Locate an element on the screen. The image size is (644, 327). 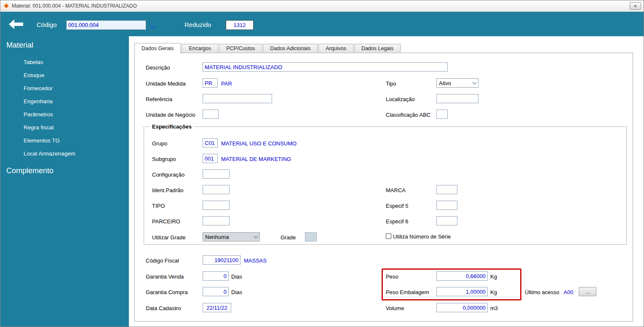
peso-embalagem-label: Peso Embalagem is located at coordinates (408, 292).